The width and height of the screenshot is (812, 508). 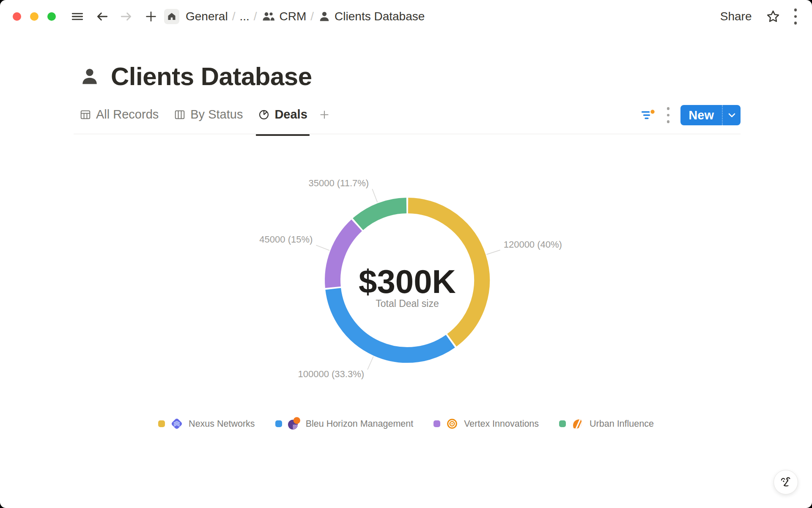 What do you see at coordinates (578, 424) in the screenshot?
I see `urban-influence-logo` at bounding box center [578, 424].